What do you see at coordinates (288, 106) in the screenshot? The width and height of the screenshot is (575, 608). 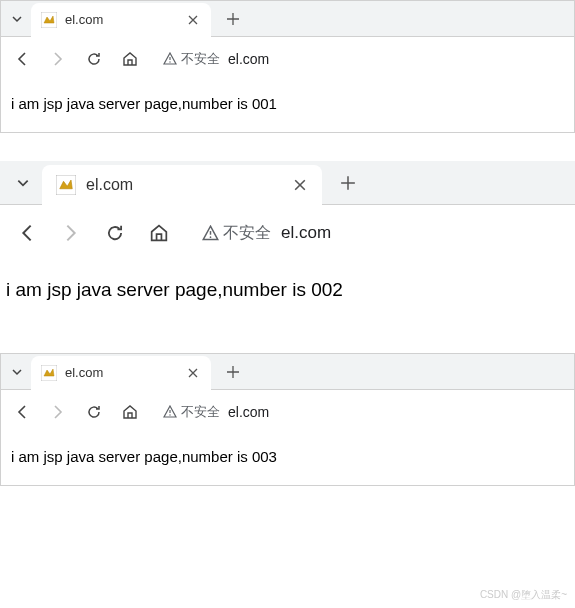 I see `page-content: i am jsp java server page,number is 001` at bounding box center [288, 106].